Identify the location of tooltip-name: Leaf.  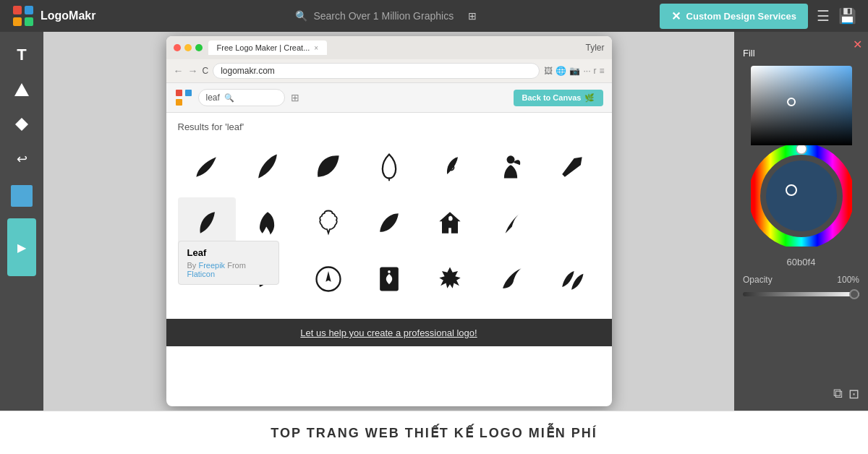
(229, 253).